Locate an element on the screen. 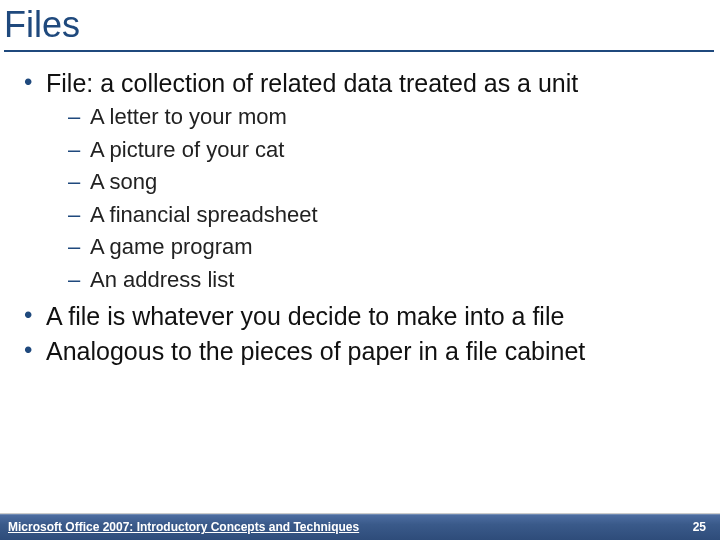 This screenshot has height=540, width=720. sub-bullet-text: A song is located at coordinates (124, 182).